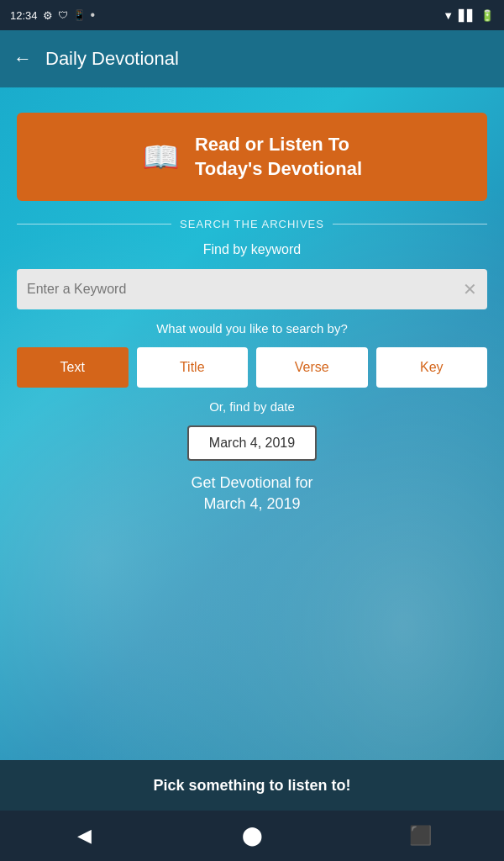  I want to click on read-listen-banner: 📖 Read or Listen To Today's Devotional, so click(252, 156).